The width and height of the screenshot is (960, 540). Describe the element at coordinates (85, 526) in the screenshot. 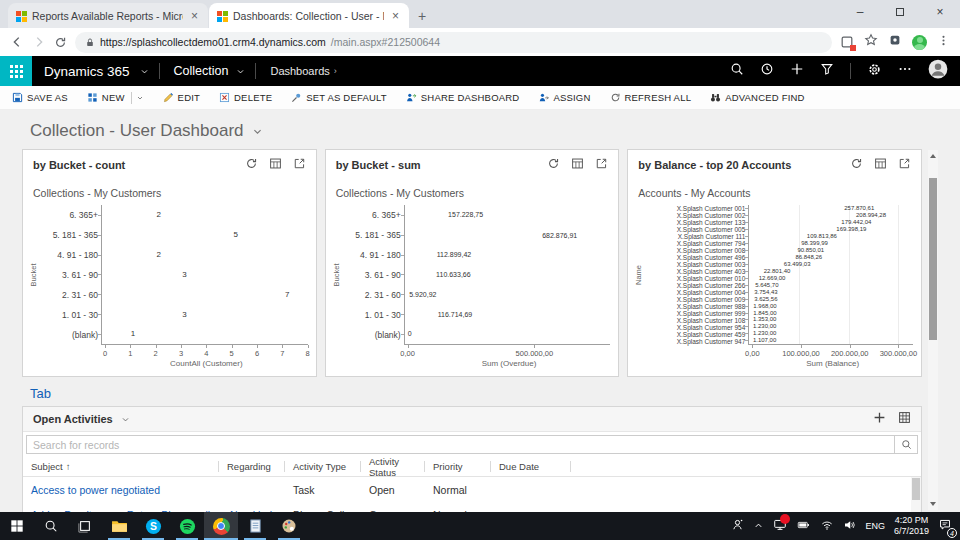

I see `task-view-icon` at that location.